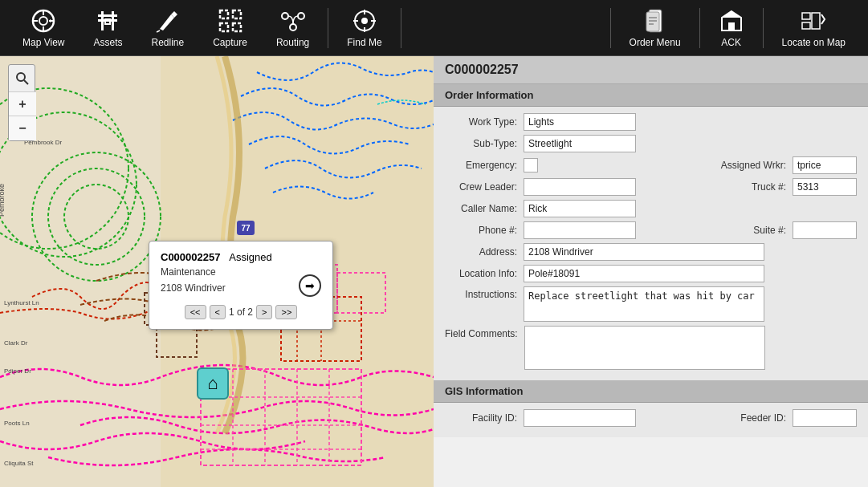 The width and height of the screenshot is (868, 487). What do you see at coordinates (825, 165) in the screenshot?
I see `assigned-wrkr-input` at bounding box center [825, 165].